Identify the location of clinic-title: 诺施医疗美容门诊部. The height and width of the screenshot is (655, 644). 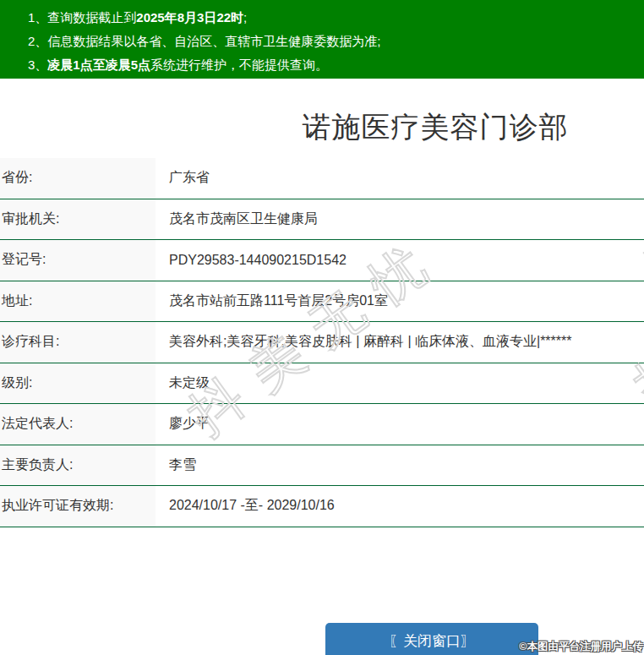
(435, 128).